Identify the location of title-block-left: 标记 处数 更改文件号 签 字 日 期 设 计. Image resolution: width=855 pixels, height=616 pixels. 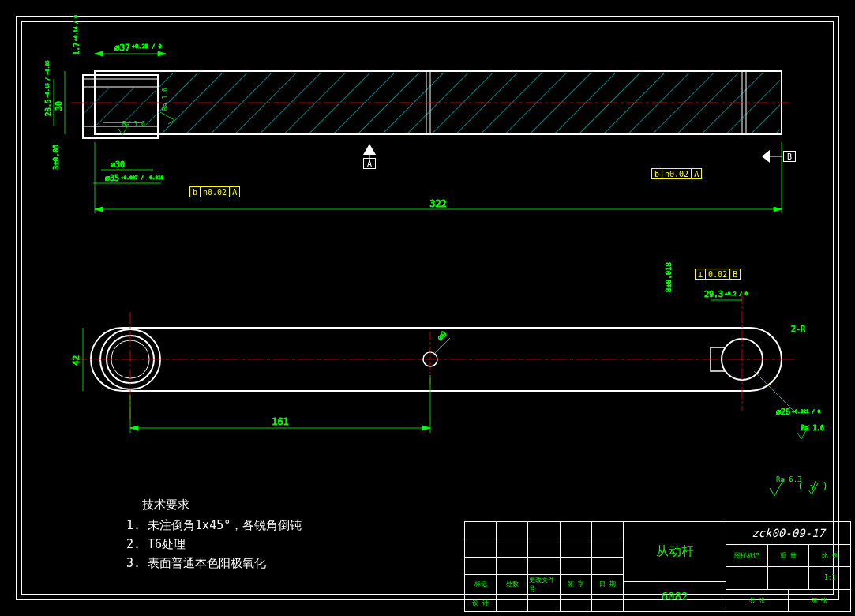
(544, 567).